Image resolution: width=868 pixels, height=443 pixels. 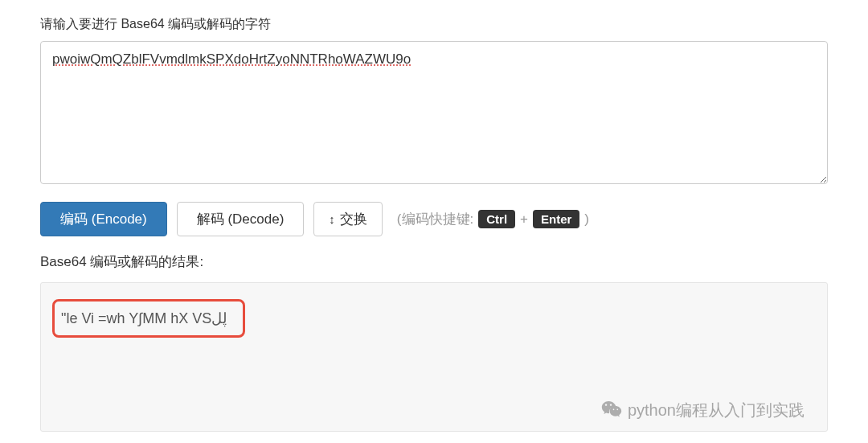 I want to click on result-label: Base64 编码或解码的结果:, so click(x=434, y=262).